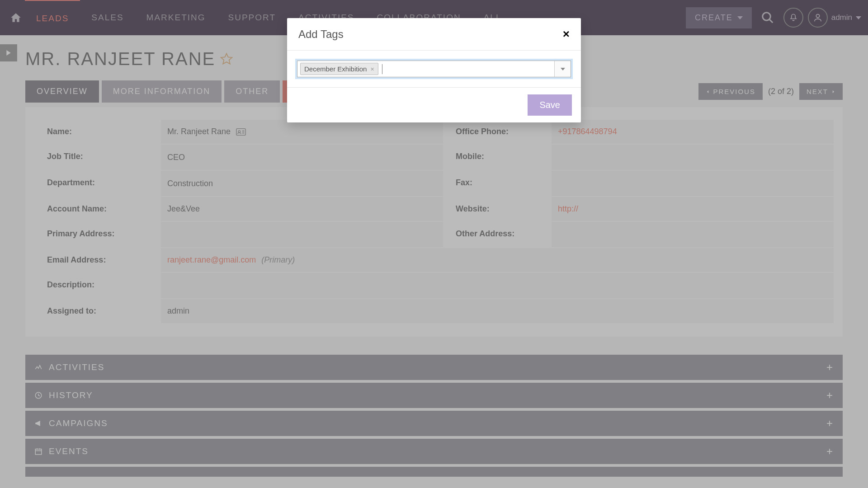  I want to click on remove-tag-icon: ×, so click(372, 69).